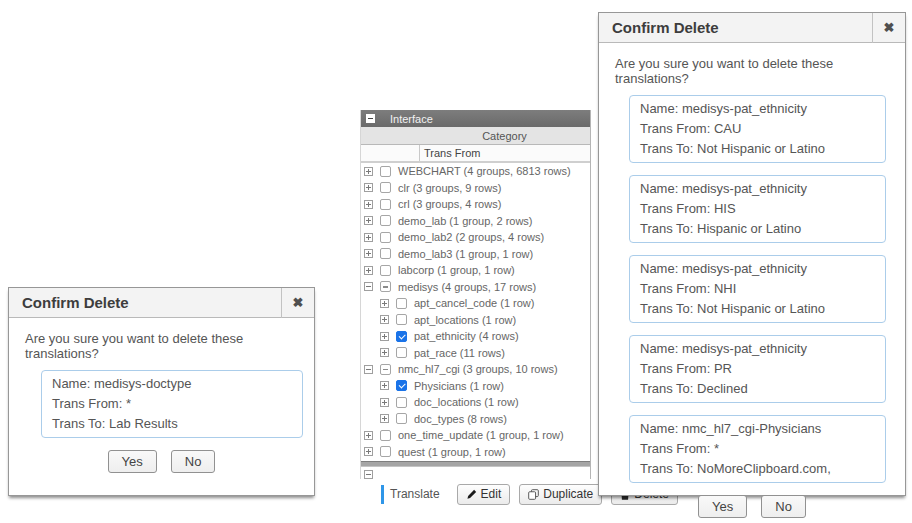  I want to click on collapsed-group-row, so click(476, 474).